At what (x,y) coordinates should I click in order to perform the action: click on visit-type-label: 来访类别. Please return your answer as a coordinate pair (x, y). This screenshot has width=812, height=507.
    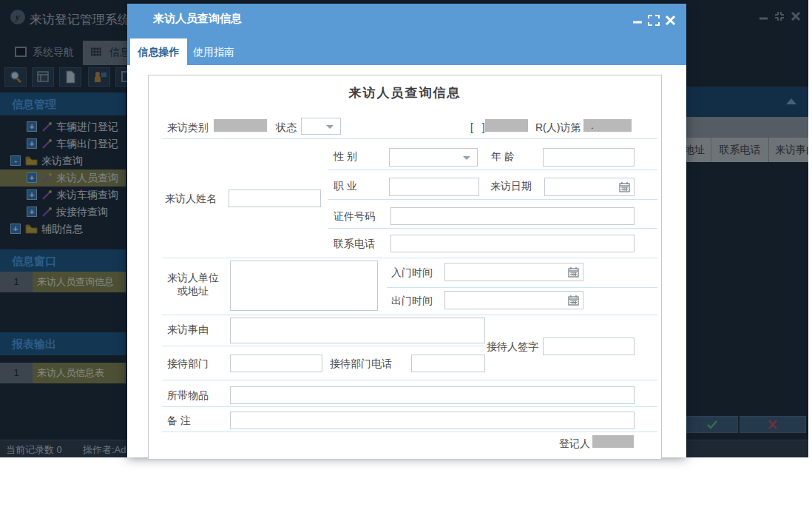
    Looking at the image, I should click on (188, 128).